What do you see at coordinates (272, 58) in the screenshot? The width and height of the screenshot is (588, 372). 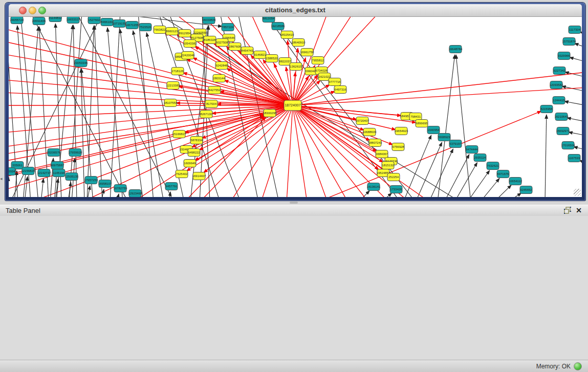 I see `graph-node: 1588520` at bounding box center [272, 58].